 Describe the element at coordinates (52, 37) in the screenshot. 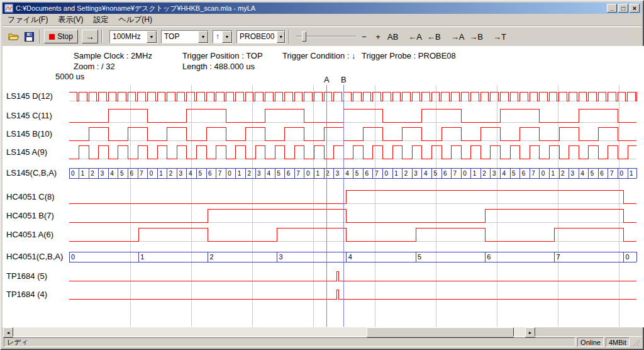

I see `stop-icon` at that location.